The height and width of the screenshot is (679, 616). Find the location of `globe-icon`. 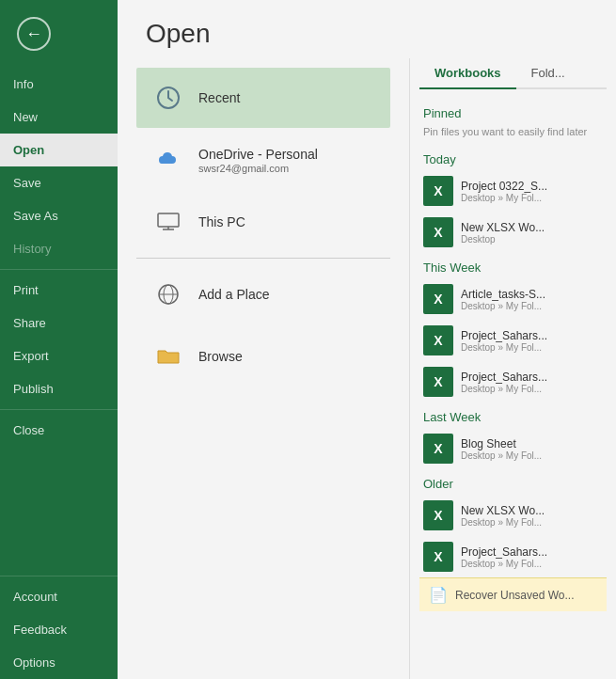

globe-icon is located at coordinates (168, 294).